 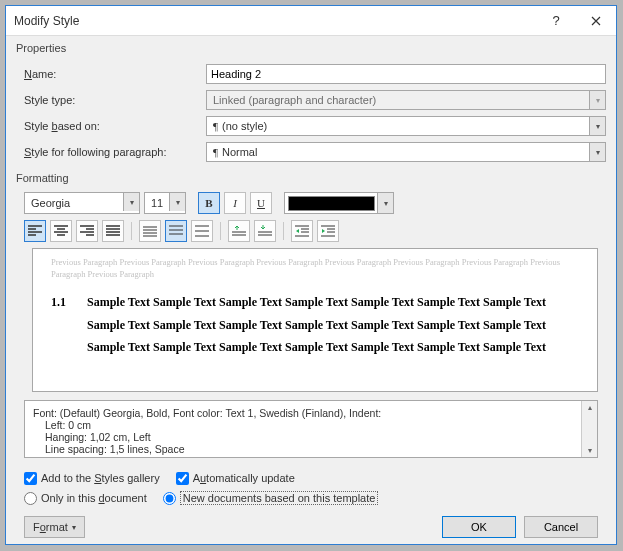 I want to click on underline-button: U, so click(x=261, y=203).